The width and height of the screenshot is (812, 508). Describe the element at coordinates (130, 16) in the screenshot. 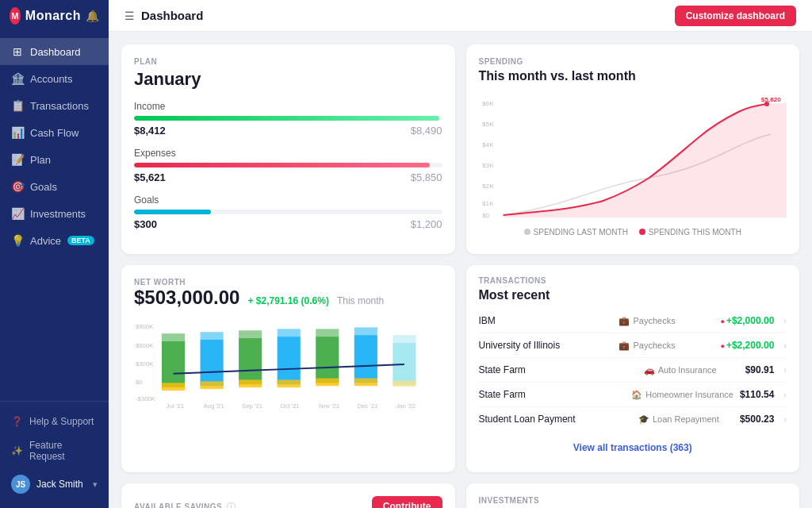

I see `menu-icon: ☰` at that location.